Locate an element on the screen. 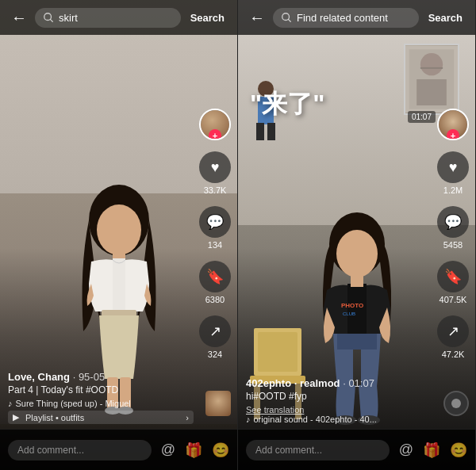 This screenshot has height=470, width=476. comment-count-right: 5458 is located at coordinates (453, 245).